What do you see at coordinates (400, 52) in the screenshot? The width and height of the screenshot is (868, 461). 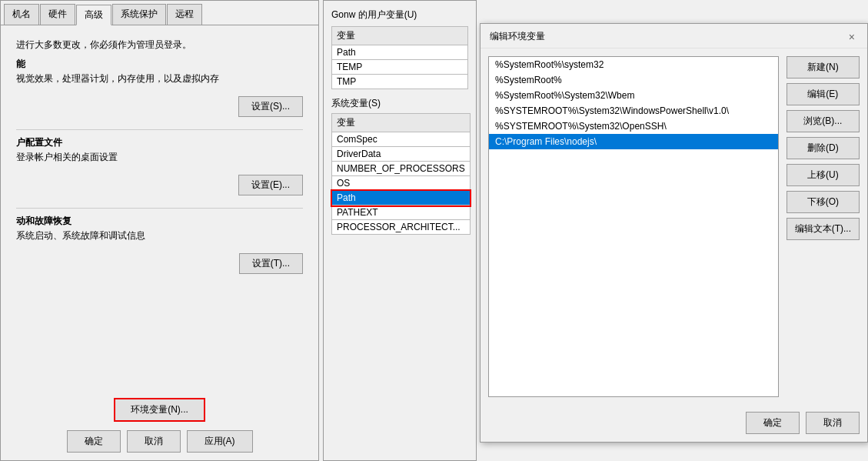 I see `user-var-name-0: Path` at bounding box center [400, 52].